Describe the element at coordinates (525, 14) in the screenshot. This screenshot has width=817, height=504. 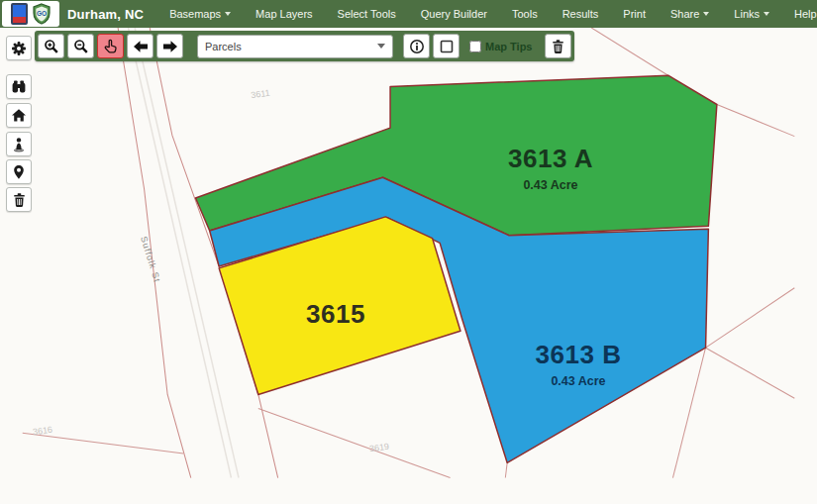
I see `menu-item-tools: Tools` at that location.